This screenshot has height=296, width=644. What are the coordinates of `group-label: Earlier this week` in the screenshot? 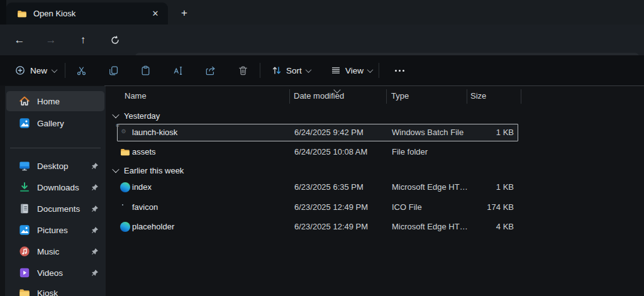 It's located at (153, 171).